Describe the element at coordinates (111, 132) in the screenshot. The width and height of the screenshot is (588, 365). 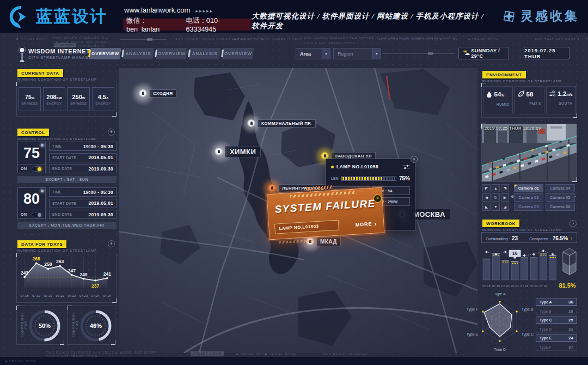
I see `add-control-button: +` at that location.